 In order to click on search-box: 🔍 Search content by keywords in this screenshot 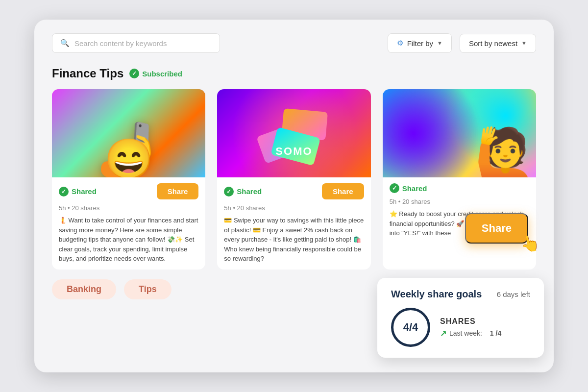, I will do `click(136, 43)`.